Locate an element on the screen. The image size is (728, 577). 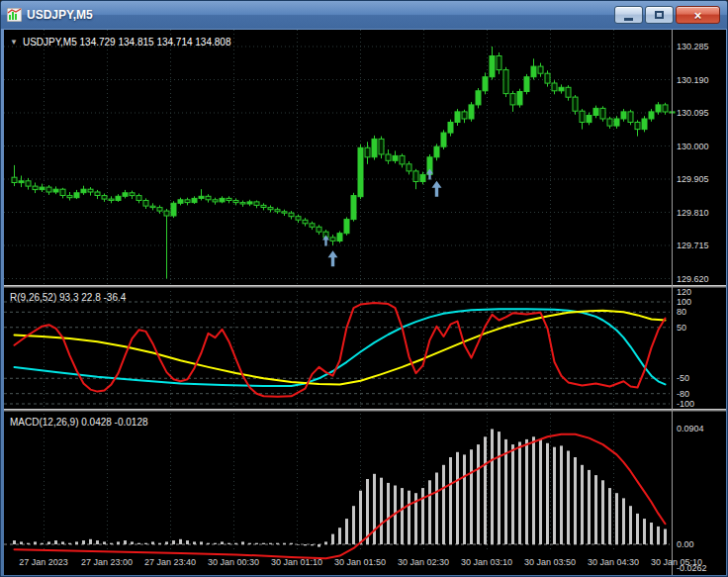
restore-button is located at coordinates (659, 15).